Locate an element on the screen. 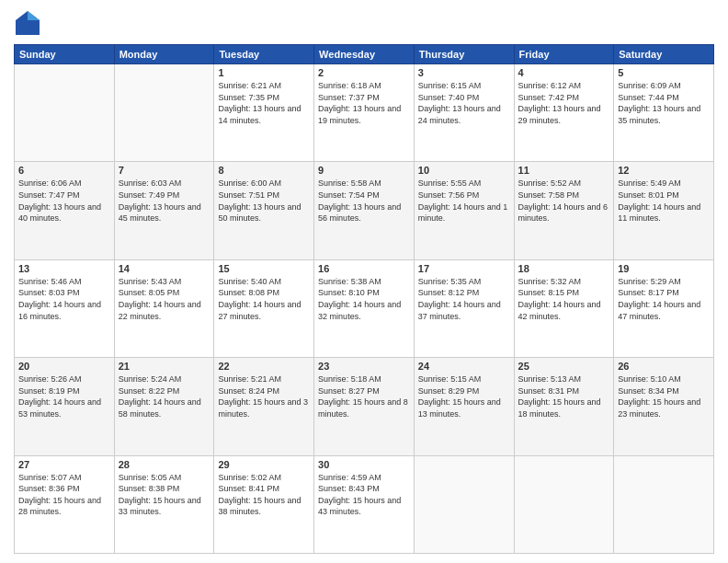  weekday-header: Wednesday is located at coordinates (364, 55).